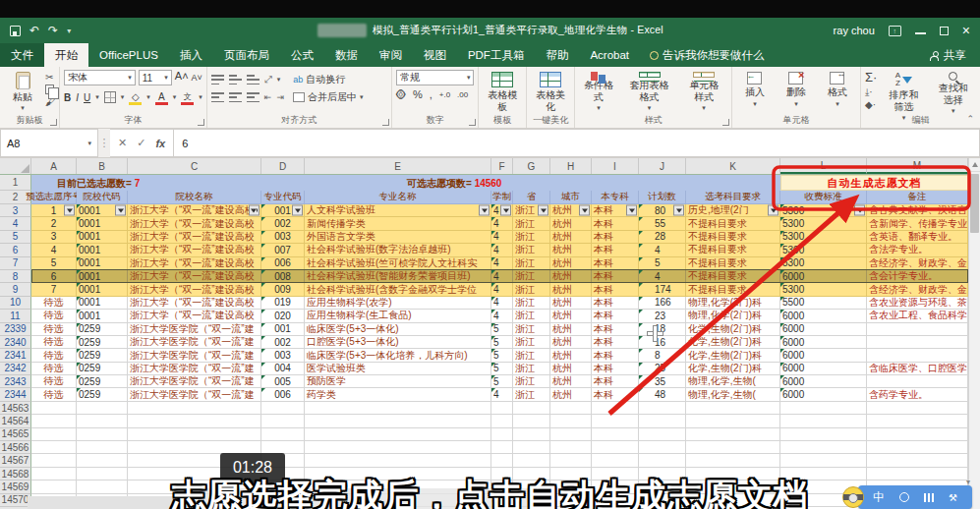  I want to click on number-format-select: 常规▾, so click(435, 78).